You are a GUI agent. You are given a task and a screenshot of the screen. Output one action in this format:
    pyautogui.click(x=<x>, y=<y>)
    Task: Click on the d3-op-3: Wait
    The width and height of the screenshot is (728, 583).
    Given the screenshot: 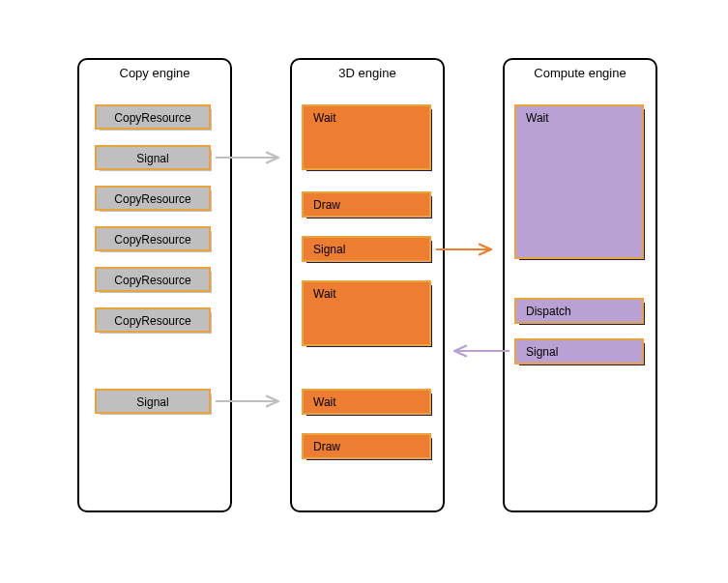 What is the action you would take?
    pyautogui.click(x=366, y=313)
    